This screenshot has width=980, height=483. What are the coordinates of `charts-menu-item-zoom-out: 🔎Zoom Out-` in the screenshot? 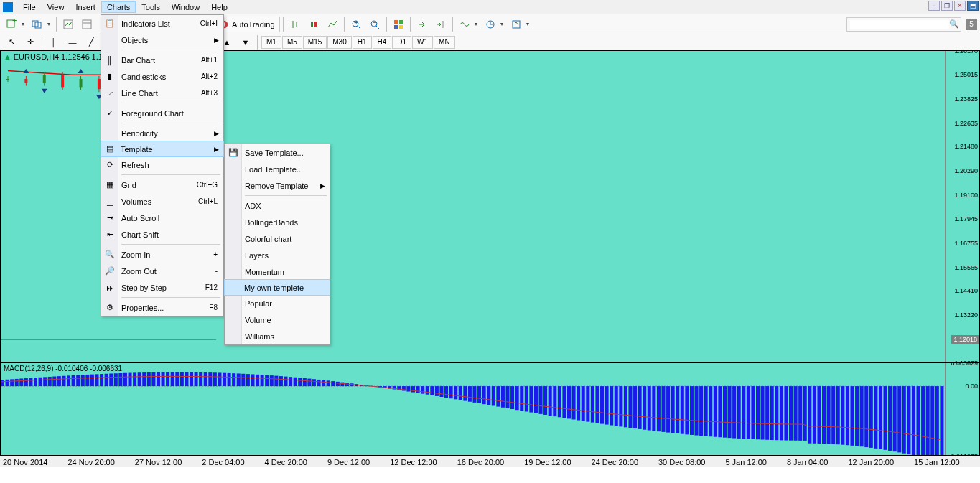 It's located at (162, 271).